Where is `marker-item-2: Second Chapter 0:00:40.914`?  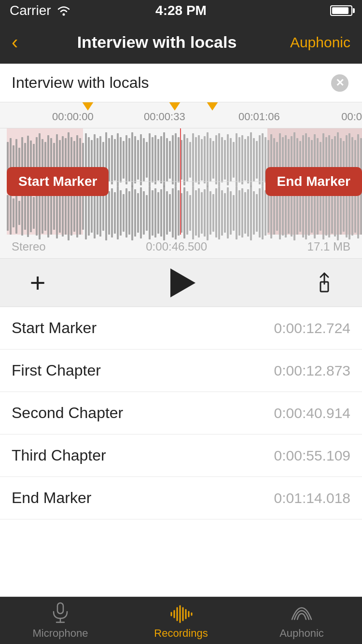 marker-item-2: Second Chapter 0:00:40.914 is located at coordinates (181, 413).